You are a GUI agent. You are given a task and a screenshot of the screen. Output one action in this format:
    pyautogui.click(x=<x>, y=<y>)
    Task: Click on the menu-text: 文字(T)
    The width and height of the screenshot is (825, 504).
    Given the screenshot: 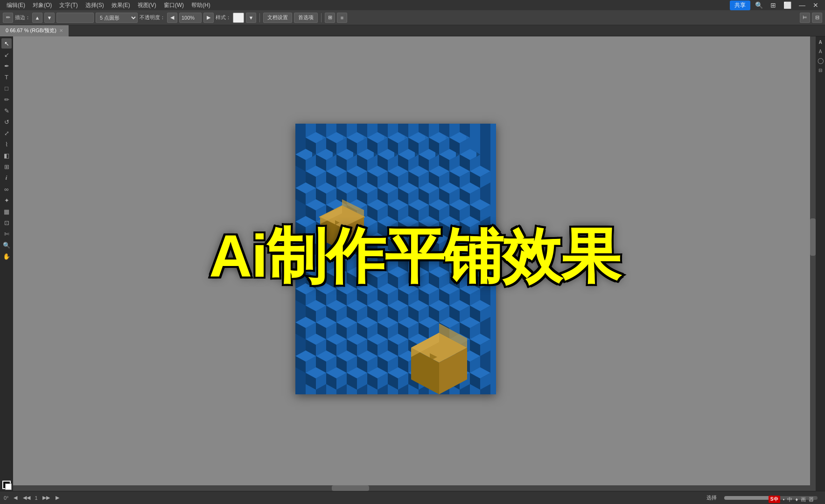 What is the action you would take?
    pyautogui.click(x=68, y=6)
    